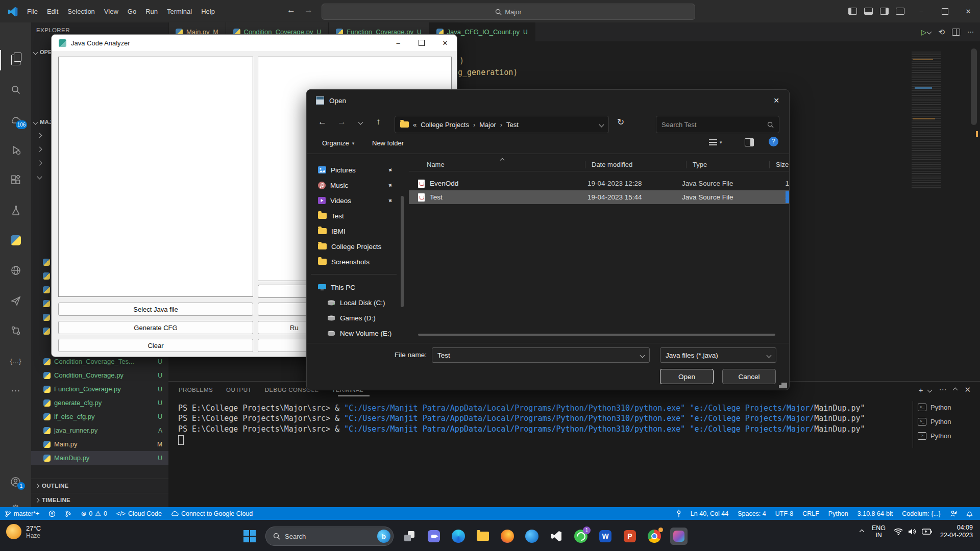  Describe the element at coordinates (353, 170) in the screenshot. I see `sidebar-pictures: Pictures✦` at that location.